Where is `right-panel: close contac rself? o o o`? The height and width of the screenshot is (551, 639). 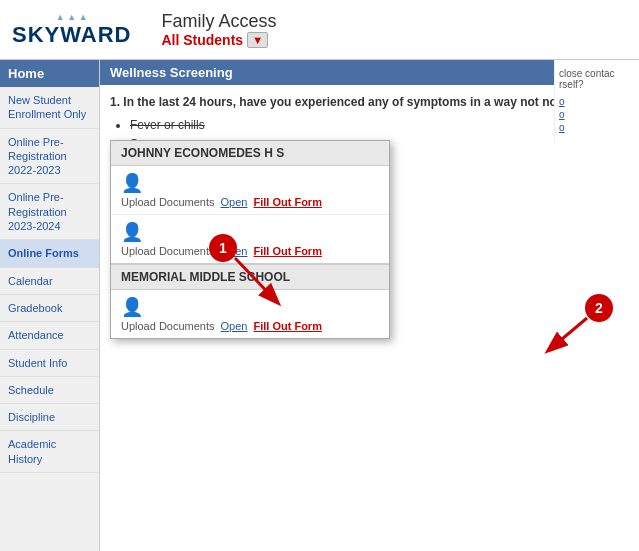
right-panel: close contac rself? o o o is located at coordinates (596, 102).